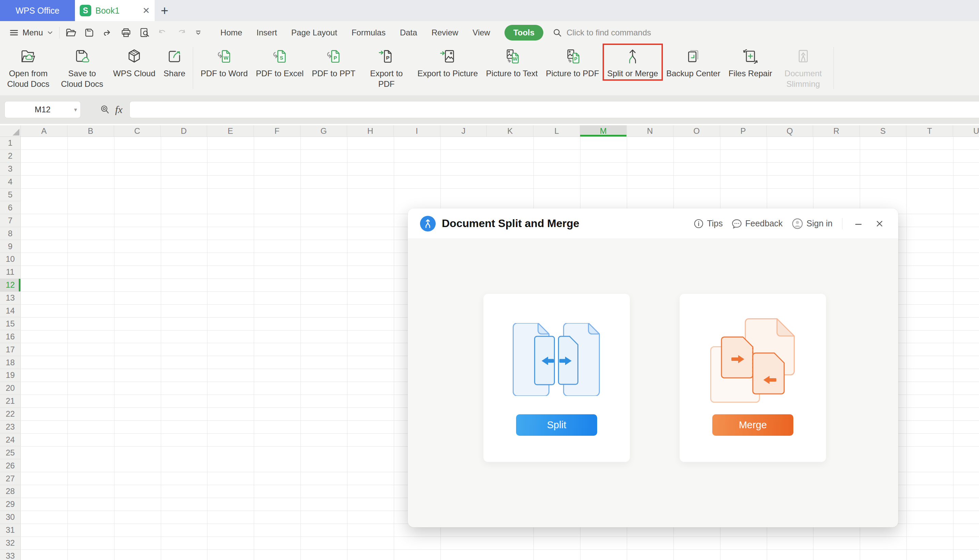 The width and height of the screenshot is (979, 560). What do you see at coordinates (880, 224) in the screenshot?
I see `close-dialog-button` at bounding box center [880, 224].